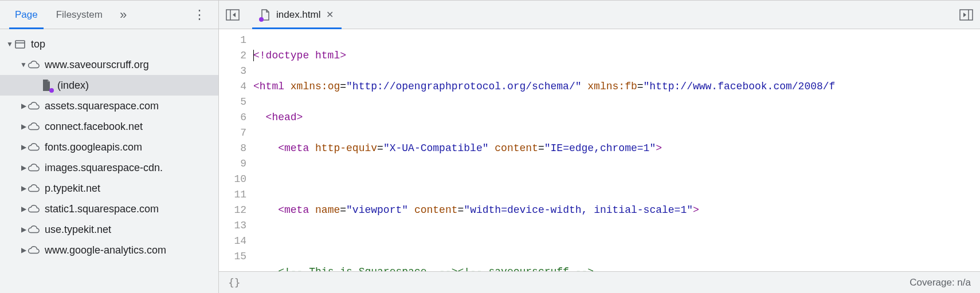 The width and height of the screenshot is (980, 293). What do you see at coordinates (109, 168) in the screenshot?
I see `tree-item-domain: ▶ images.squarespace-cdn.` at bounding box center [109, 168].